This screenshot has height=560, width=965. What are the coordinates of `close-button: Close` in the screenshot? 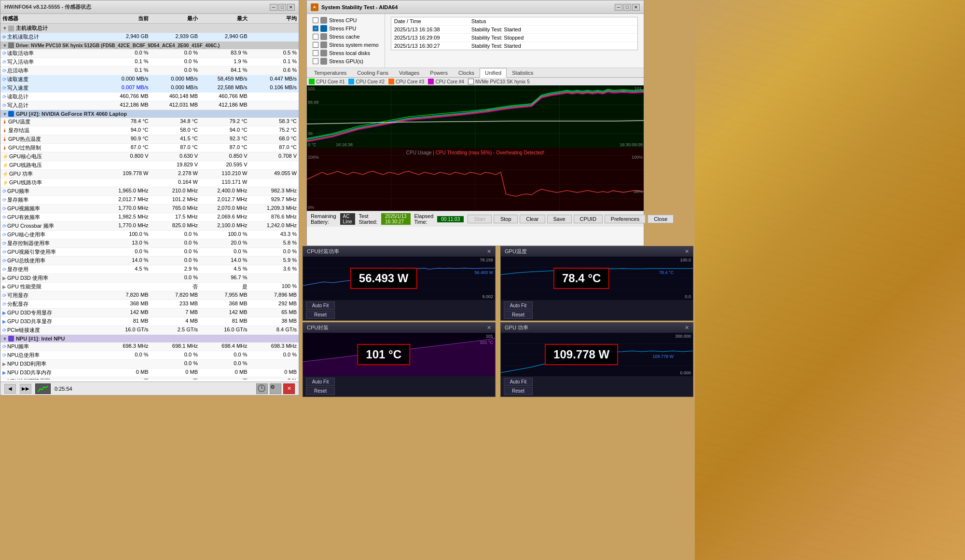 It's located at (661, 219).